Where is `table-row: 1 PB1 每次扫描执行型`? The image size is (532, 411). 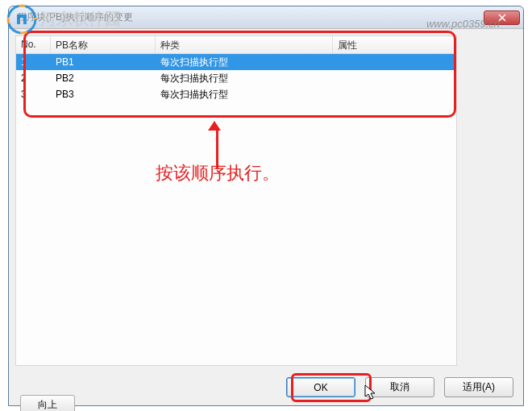 table-row: 1 PB1 每次扫描执行型 is located at coordinates (236, 62).